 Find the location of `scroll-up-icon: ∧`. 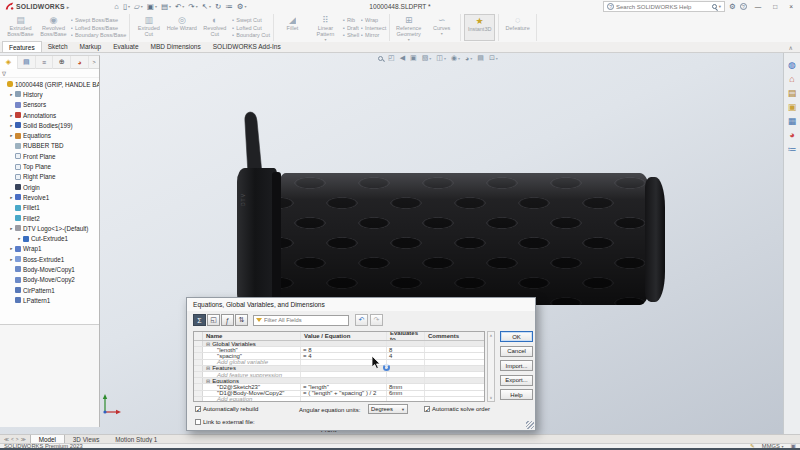

scroll-up-icon: ∧ is located at coordinates (492, 336).